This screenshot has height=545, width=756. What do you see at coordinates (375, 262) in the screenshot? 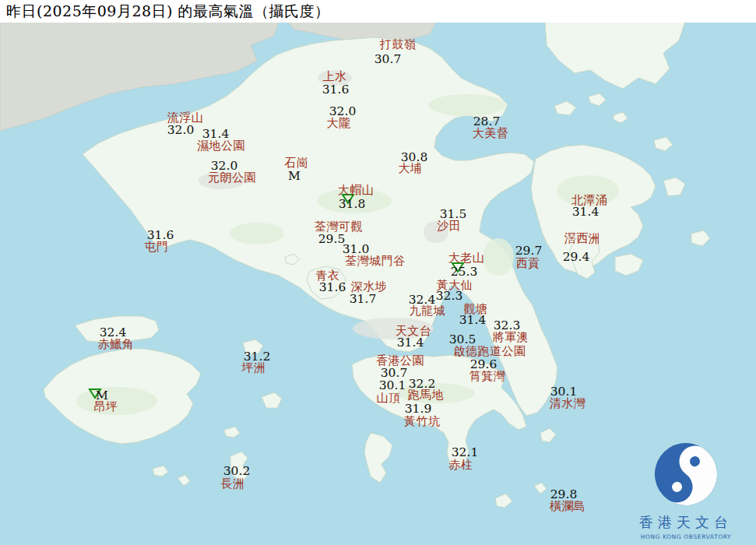
I see `station-name: 荃灣城門谷` at bounding box center [375, 262].